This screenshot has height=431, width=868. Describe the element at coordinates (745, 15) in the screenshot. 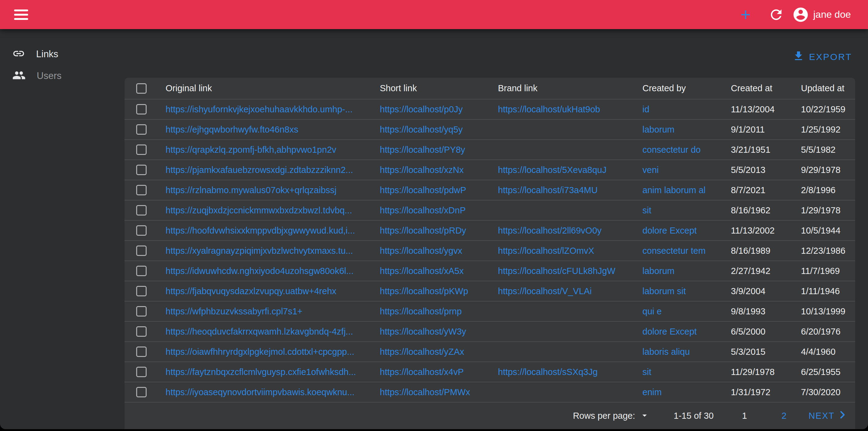

I see `add-icon` at that location.